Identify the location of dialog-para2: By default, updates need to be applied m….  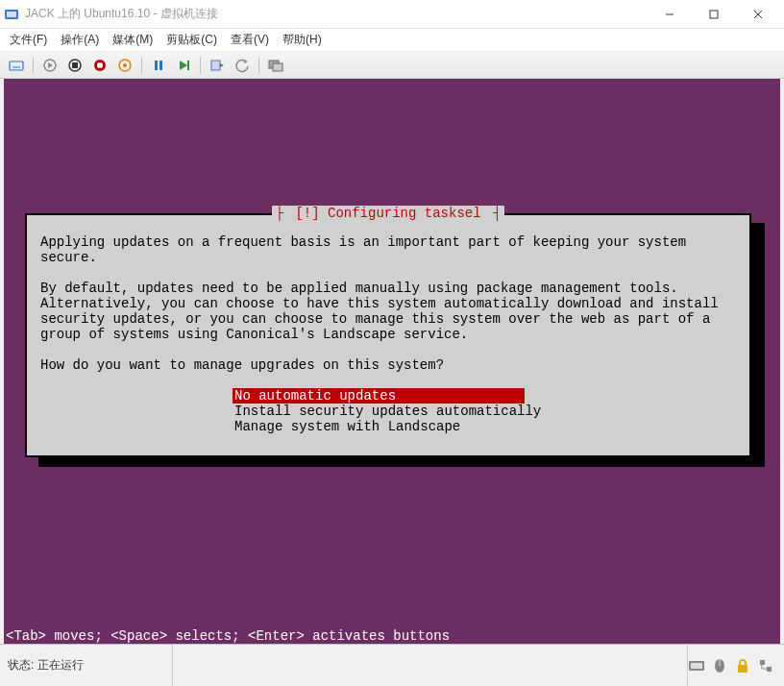
(388, 311).